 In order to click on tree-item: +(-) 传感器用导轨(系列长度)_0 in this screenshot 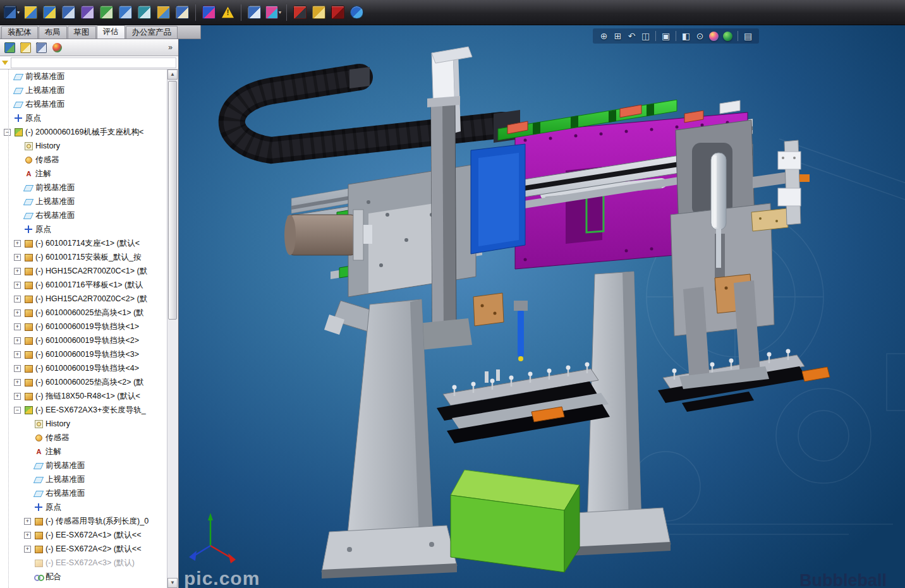, I will do `click(83, 521)`.